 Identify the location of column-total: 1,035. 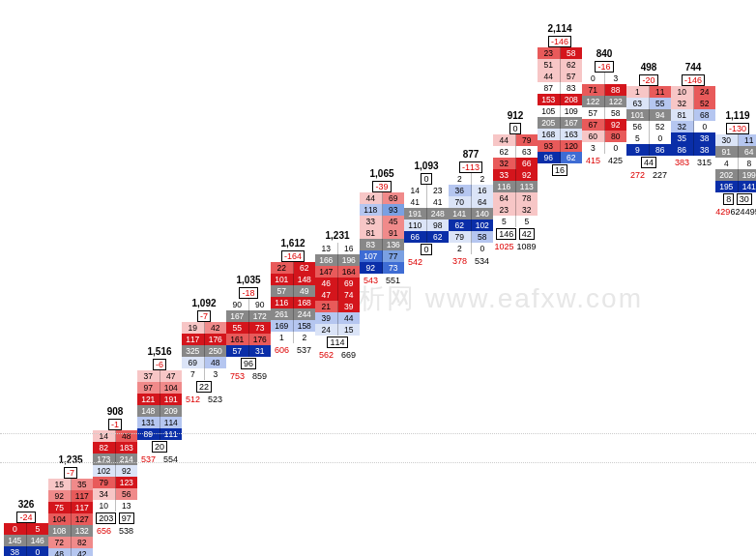
(248, 280).